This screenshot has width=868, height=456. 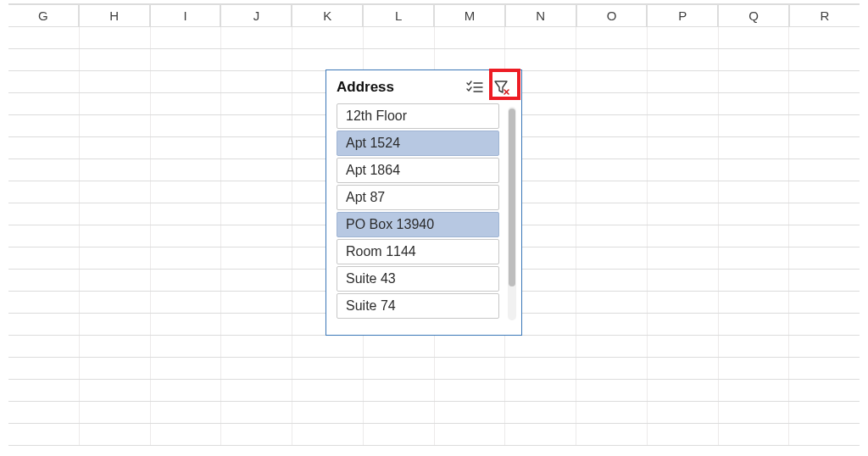 I want to click on slicer-panel: Address, so click(x=424, y=203).